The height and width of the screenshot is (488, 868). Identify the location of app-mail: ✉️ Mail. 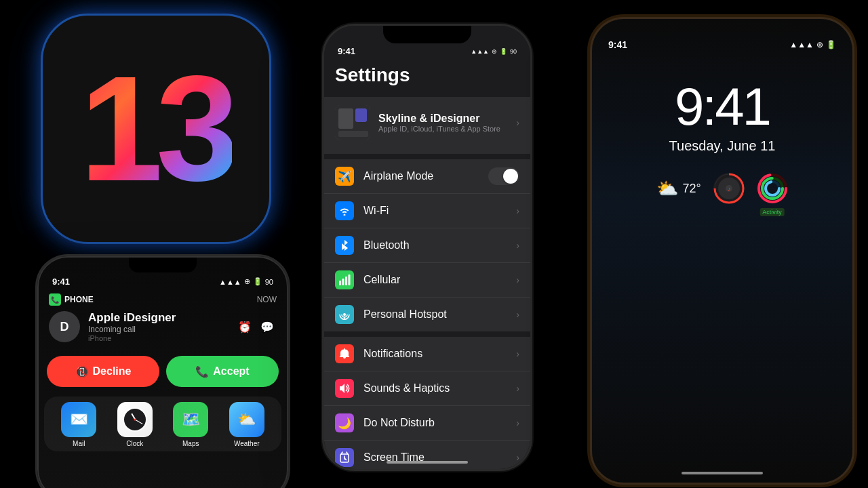
(79, 424).